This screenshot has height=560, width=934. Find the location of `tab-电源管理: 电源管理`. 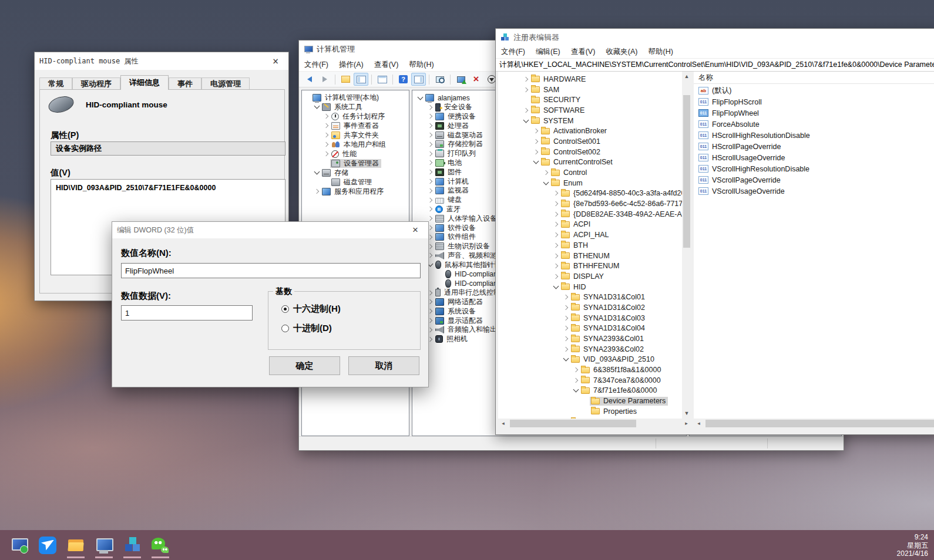

tab-电源管理: 电源管理 is located at coordinates (226, 83).